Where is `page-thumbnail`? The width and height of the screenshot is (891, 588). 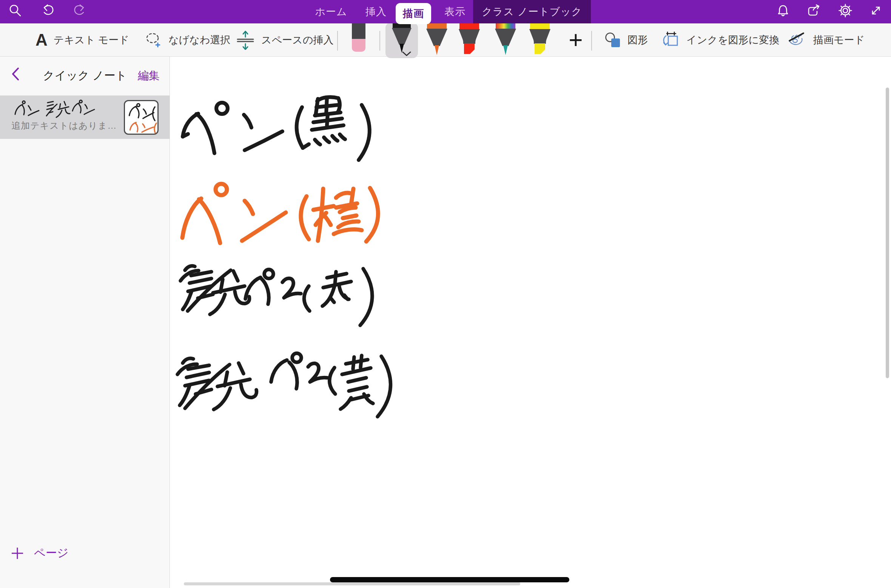 page-thumbnail is located at coordinates (141, 117).